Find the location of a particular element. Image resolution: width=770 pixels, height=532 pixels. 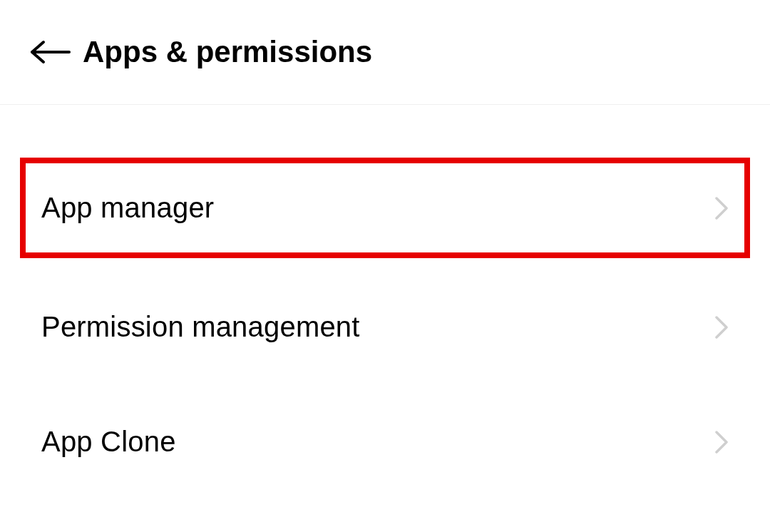

page-title: Apps & permissions is located at coordinates (227, 52).